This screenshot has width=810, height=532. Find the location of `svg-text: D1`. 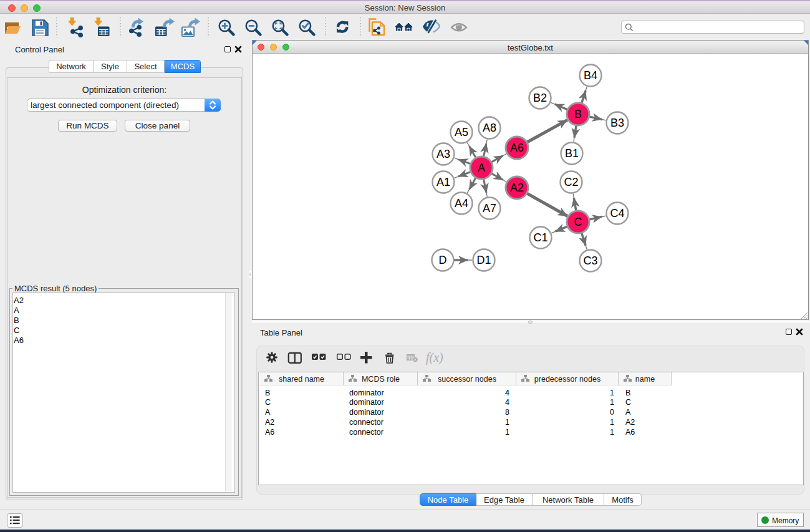

svg-text: D1 is located at coordinates (484, 260).